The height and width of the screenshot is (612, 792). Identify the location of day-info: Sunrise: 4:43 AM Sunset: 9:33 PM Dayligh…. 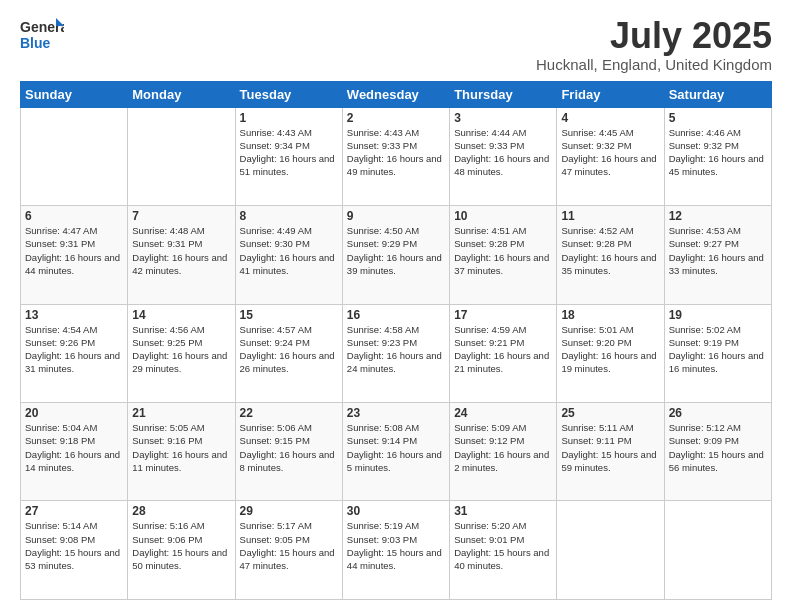
(396, 152).